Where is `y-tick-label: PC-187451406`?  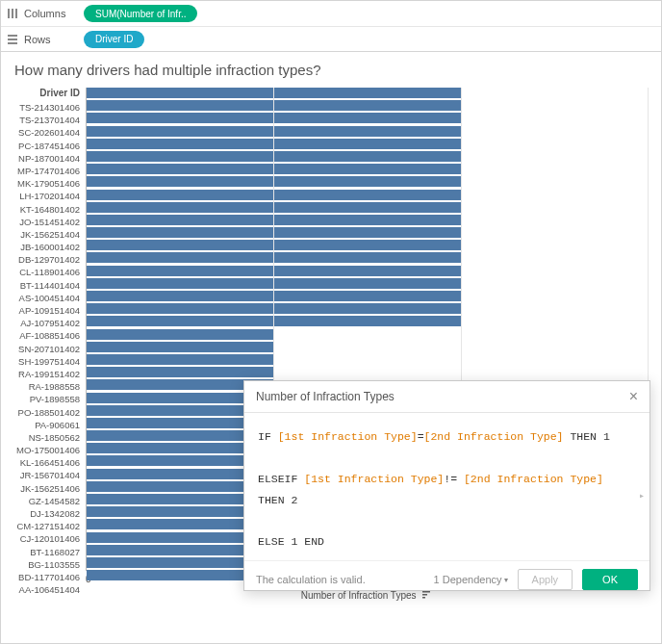
y-tick-label: PC-187451406 is located at coordinates (47, 146).